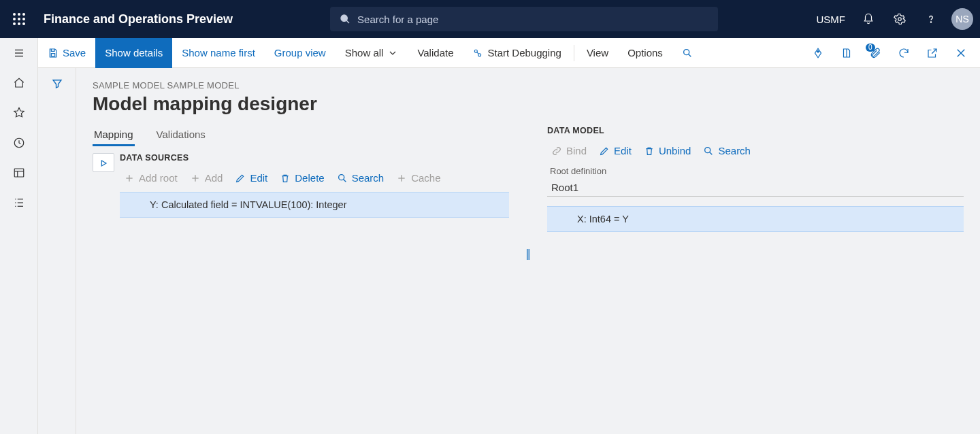  What do you see at coordinates (19, 53) in the screenshot?
I see `hamburger-icon` at bounding box center [19, 53].